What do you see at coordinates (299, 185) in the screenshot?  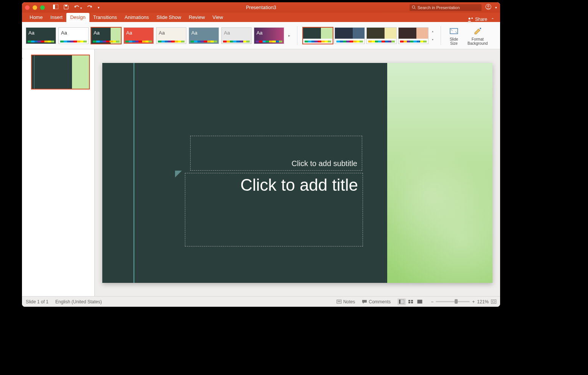 I see `title-text: Click to add title` at bounding box center [299, 185].